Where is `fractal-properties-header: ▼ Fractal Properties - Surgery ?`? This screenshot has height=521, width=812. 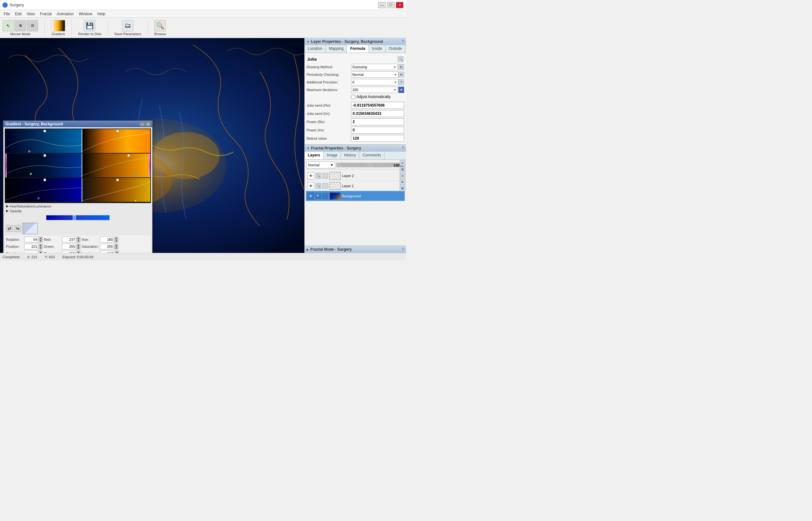 fractal-properties-header: ▼ Fractal Properties - Surgery ? is located at coordinates (356, 148).